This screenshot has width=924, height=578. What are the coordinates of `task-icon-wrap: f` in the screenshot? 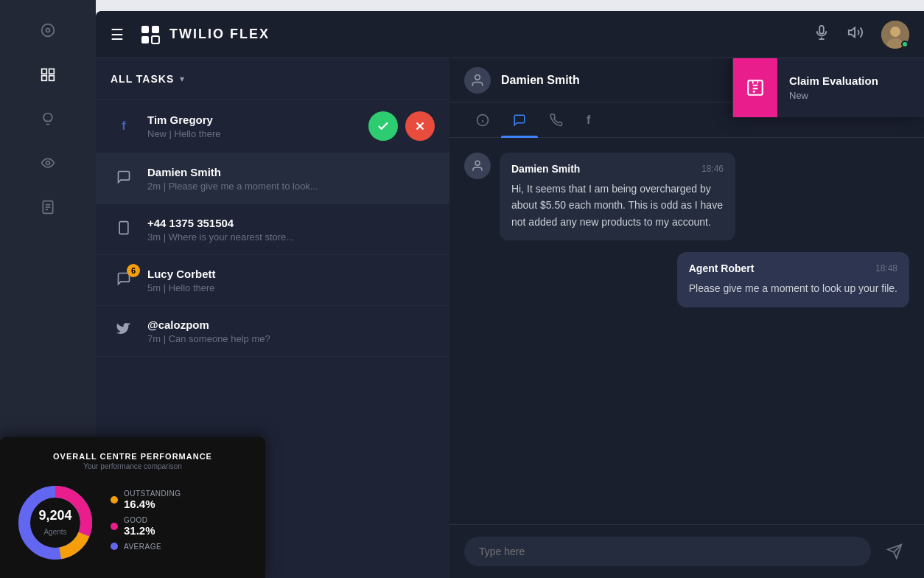 It's located at (124, 126).